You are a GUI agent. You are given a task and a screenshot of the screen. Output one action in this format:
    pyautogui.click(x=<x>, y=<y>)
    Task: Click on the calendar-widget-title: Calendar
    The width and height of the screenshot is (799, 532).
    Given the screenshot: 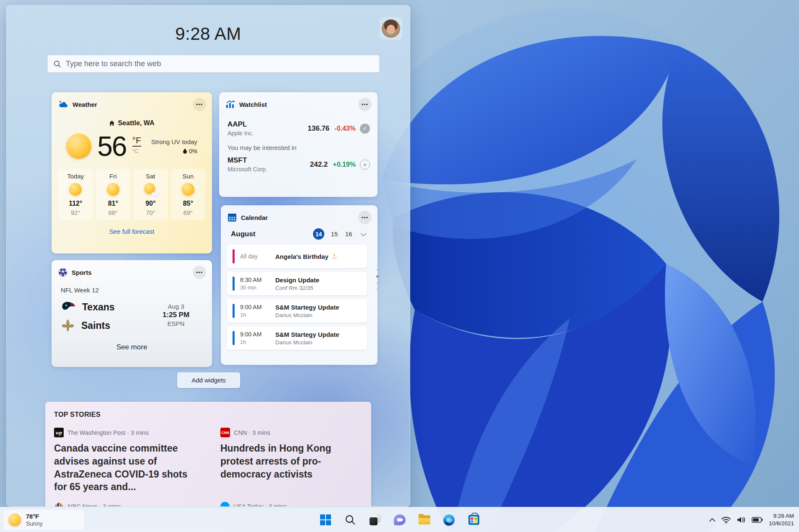 What is the action you would take?
    pyautogui.click(x=297, y=218)
    